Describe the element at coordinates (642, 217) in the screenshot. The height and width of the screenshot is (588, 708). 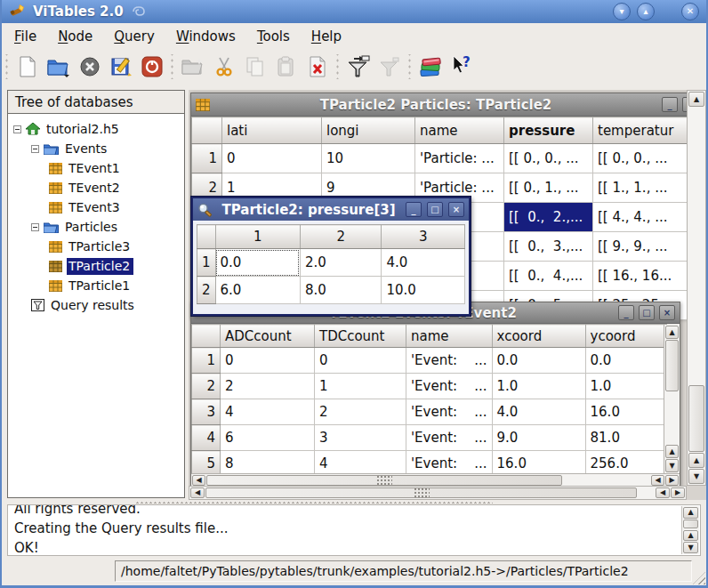
I see `cell: [[ 4., 4., ...` at that location.